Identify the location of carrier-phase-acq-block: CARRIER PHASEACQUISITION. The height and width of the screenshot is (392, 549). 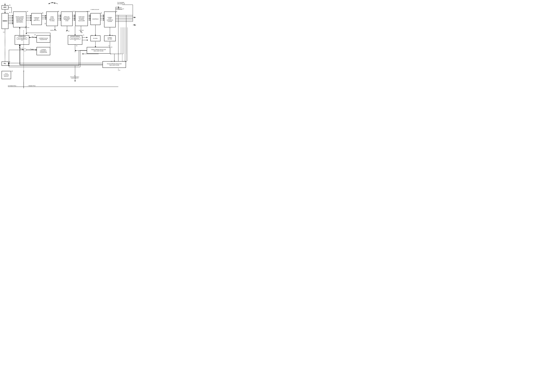
(43, 39).